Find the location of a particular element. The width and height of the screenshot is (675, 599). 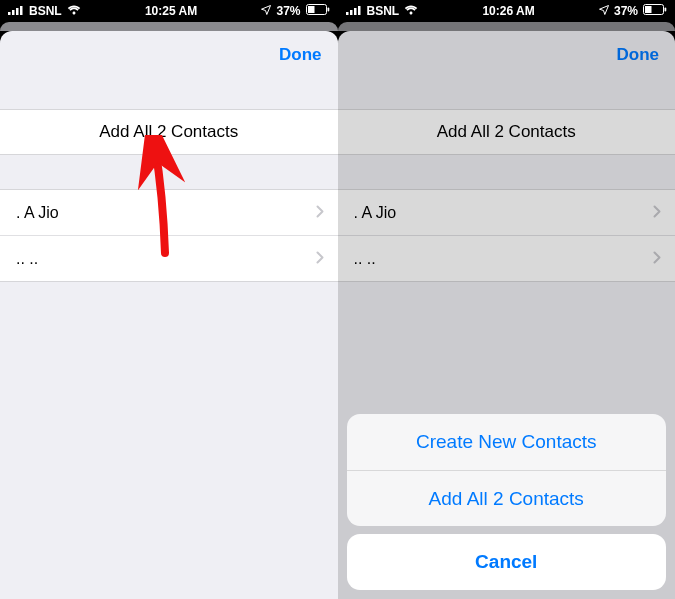

add-all-contacts-button: Add All 2 Contacts is located at coordinates (169, 132).